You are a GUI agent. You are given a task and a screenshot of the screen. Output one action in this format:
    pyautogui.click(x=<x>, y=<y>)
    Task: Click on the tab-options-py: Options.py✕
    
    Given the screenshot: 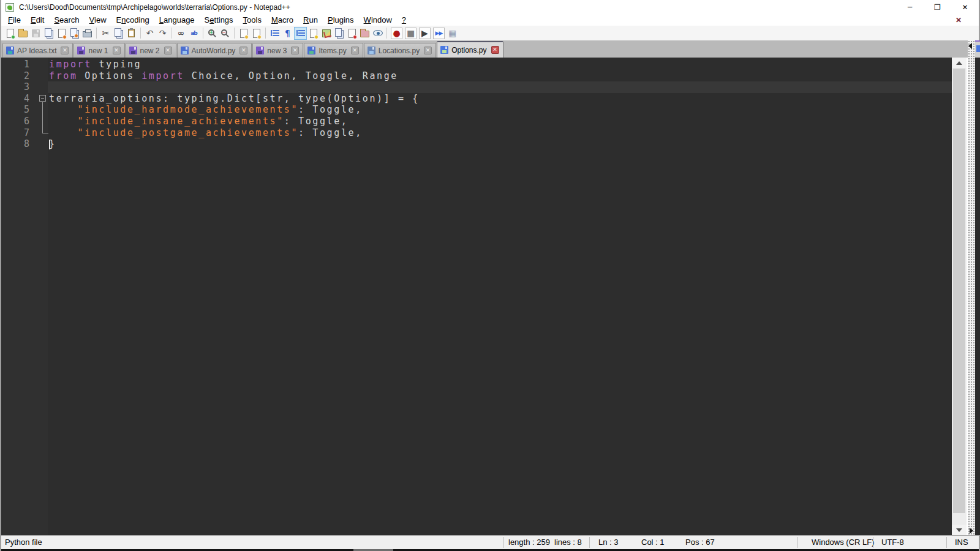 What is the action you would take?
    pyautogui.click(x=470, y=49)
    